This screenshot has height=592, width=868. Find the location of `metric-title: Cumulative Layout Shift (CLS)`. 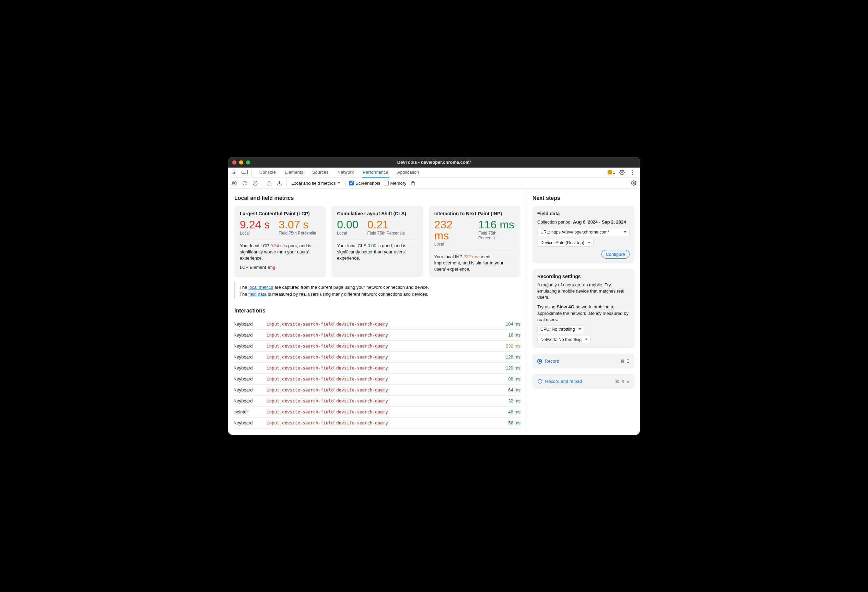

metric-title: Cumulative Layout Shift (CLS) is located at coordinates (377, 214).